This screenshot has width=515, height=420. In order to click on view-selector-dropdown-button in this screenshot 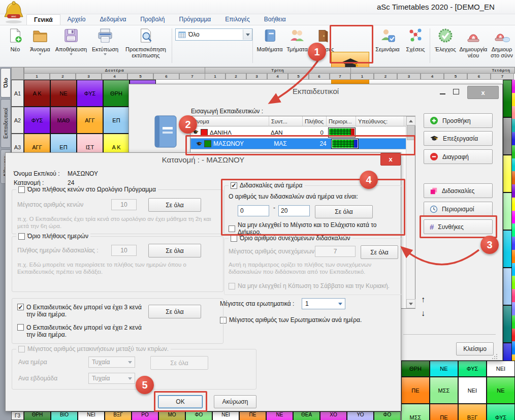, I will do `click(247, 35)`.